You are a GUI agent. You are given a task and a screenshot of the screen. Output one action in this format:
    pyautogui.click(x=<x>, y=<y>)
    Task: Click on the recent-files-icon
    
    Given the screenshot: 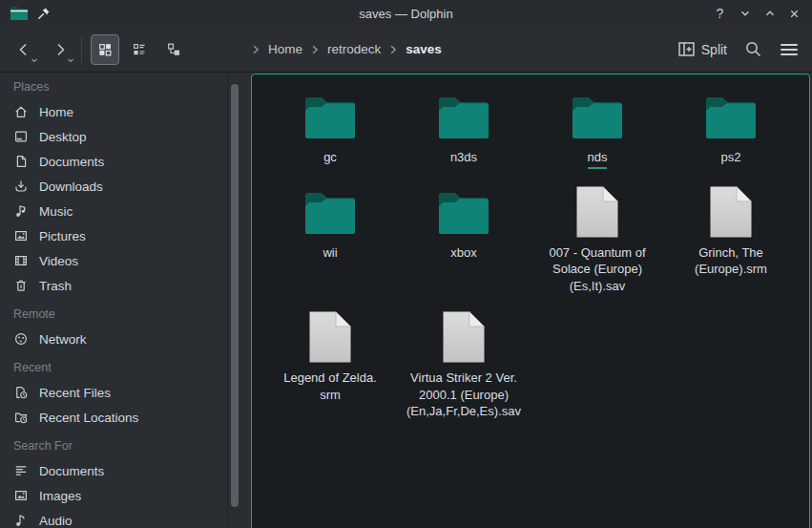 What is the action you would take?
    pyautogui.click(x=21, y=392)
    